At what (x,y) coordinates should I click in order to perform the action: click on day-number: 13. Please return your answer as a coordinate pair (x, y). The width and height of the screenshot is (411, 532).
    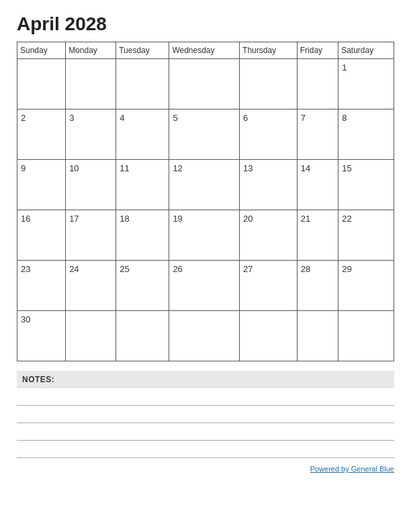
    Looking at the image, I should click on (248, 168).